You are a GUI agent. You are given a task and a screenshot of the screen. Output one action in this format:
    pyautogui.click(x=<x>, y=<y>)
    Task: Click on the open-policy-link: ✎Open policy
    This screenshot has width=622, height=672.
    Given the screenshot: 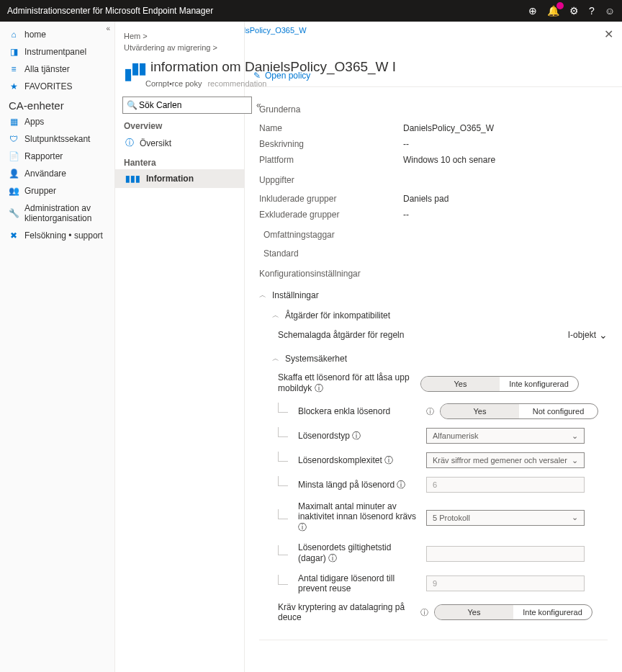 What is the action you would take?
    pyautogui.click(x=433, y=76)
    